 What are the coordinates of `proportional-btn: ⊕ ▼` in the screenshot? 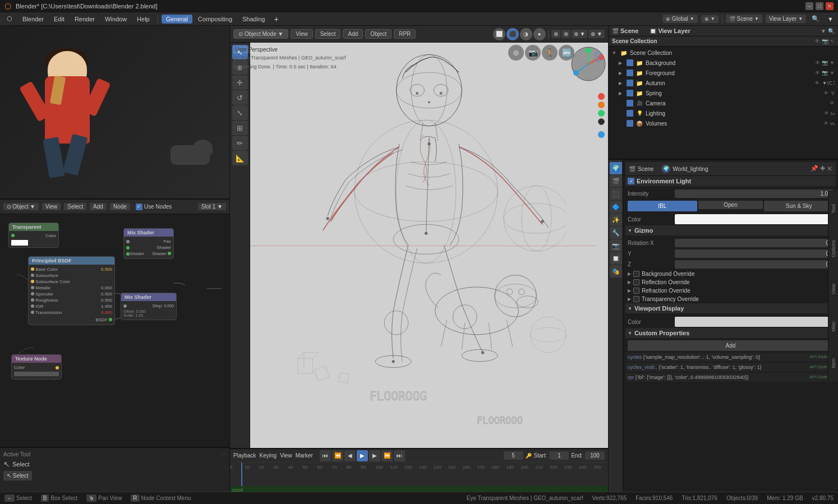 It's located at (597, 34).